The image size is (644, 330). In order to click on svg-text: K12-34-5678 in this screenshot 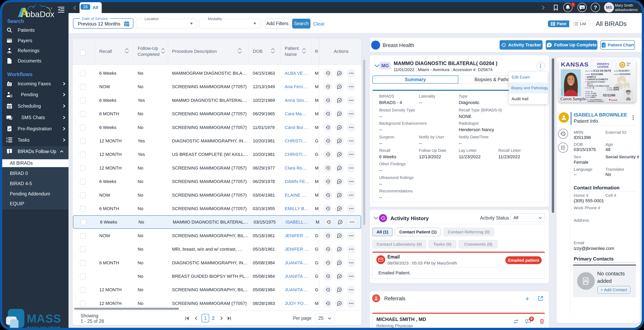, I will do `click(602, 70)`.